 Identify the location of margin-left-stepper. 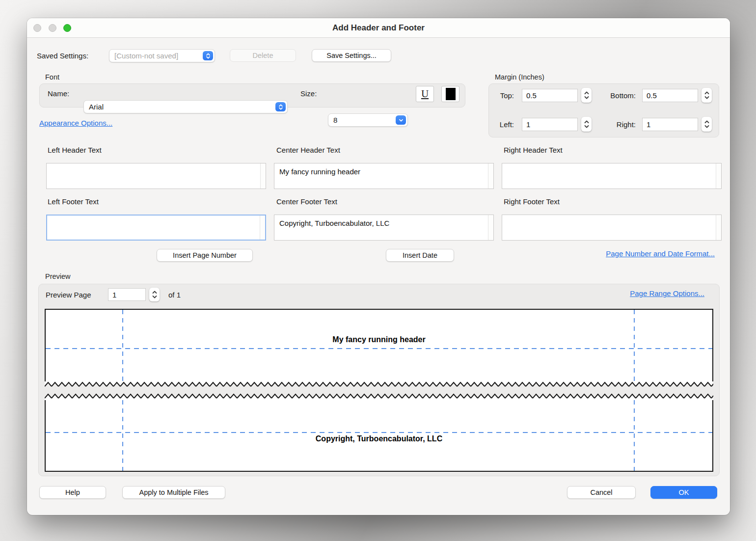
(586, 124).